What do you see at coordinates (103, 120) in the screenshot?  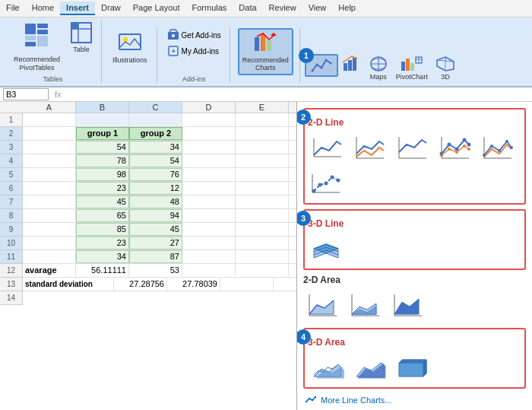 I see `cell-b1` at bounding box center [103, 120].